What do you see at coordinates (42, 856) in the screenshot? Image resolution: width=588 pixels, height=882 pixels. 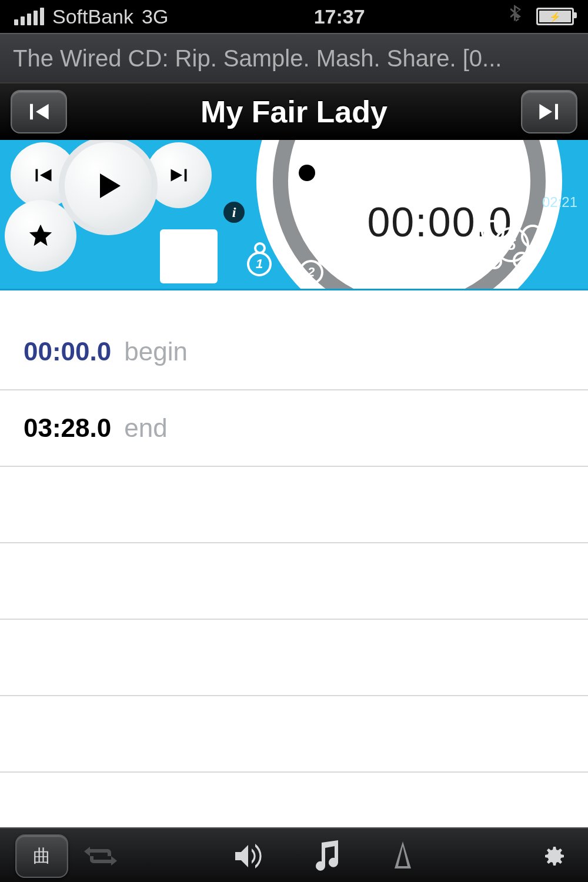 I see `tracks-button: 曲` at bounding box center [42, 856].